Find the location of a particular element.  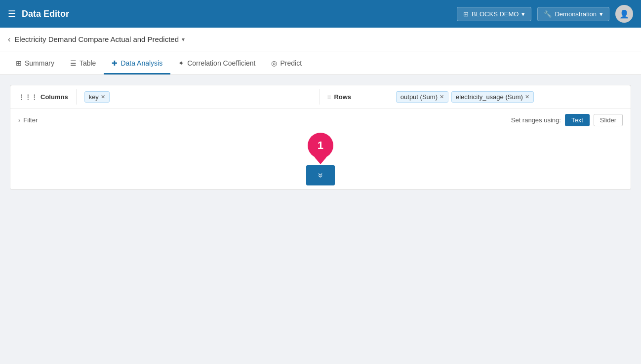

breadcrumb-text: Electricity Demand Compare Actual and Pr… is located at coordinates (97, 39).